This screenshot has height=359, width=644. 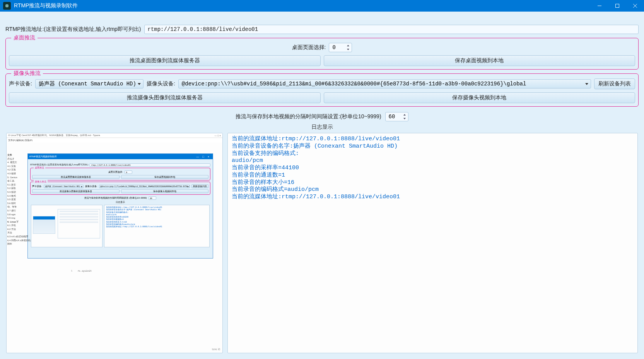 What do you see at coordinates (322, 29) in the screenshot?
I see `rtmp-url-row: RTMP推流地址:(这里设置有候选地址,输入rtmp即可列出)` at bounding box center [322, 29].